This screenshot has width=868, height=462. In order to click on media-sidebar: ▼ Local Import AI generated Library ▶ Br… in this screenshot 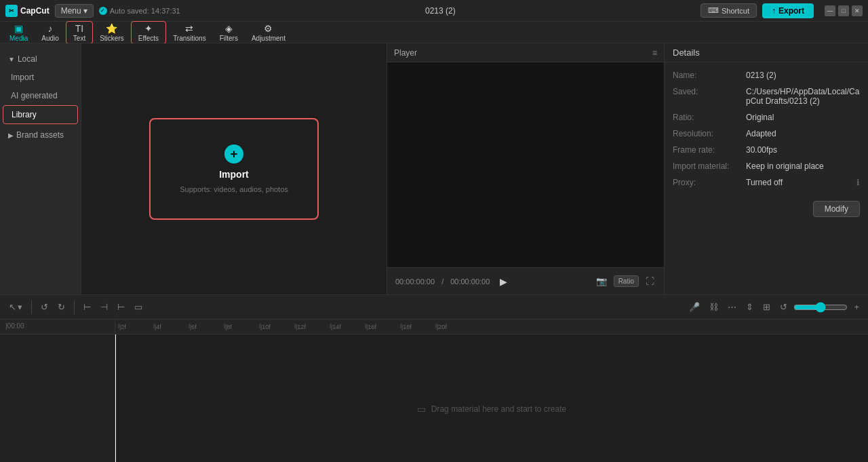, I will do `click(41, 169)`.